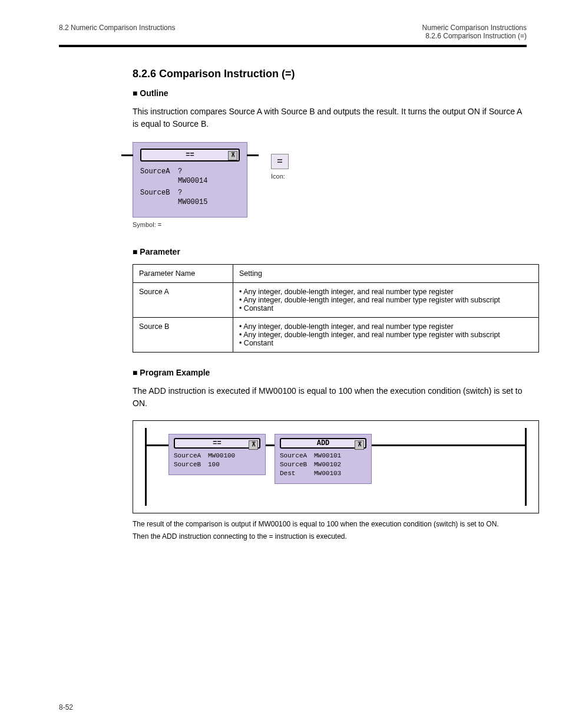 This screenshot has width=562, height=728. What do you see at coordinates (280, 176) in the screenshot?
I see `icon-caption: Icon:` at bounding box center [280, 176].